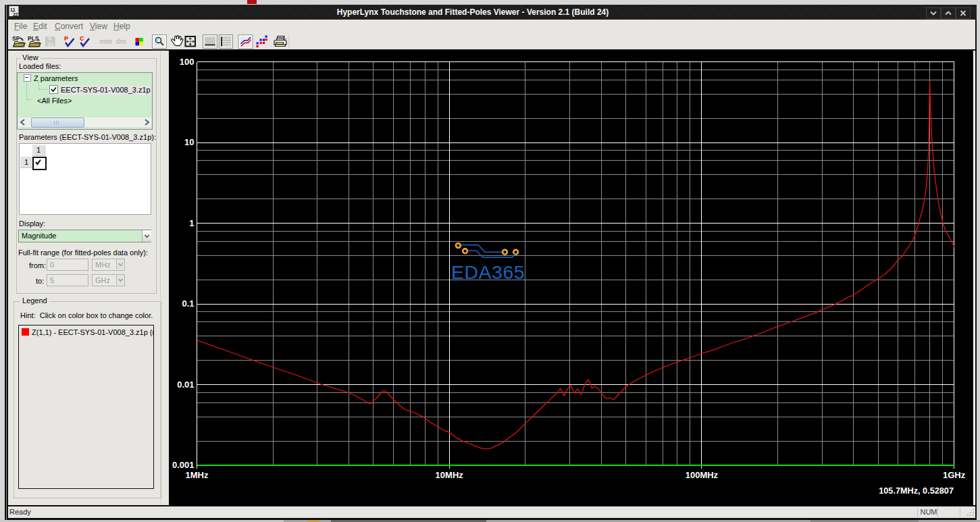  Describe the element at coordinates (916, 491) in the screenshot. I see `svg-text: 105.7MHz, 0.52807` at that location.